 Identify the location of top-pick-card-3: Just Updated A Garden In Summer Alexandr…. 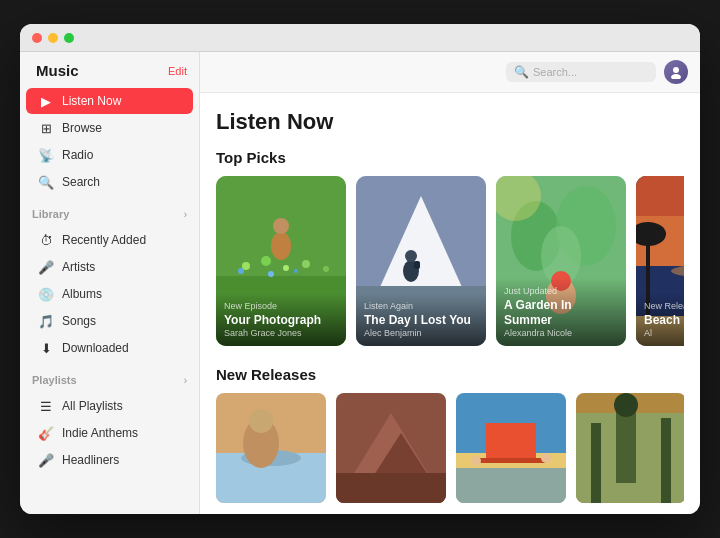
(561, 261).